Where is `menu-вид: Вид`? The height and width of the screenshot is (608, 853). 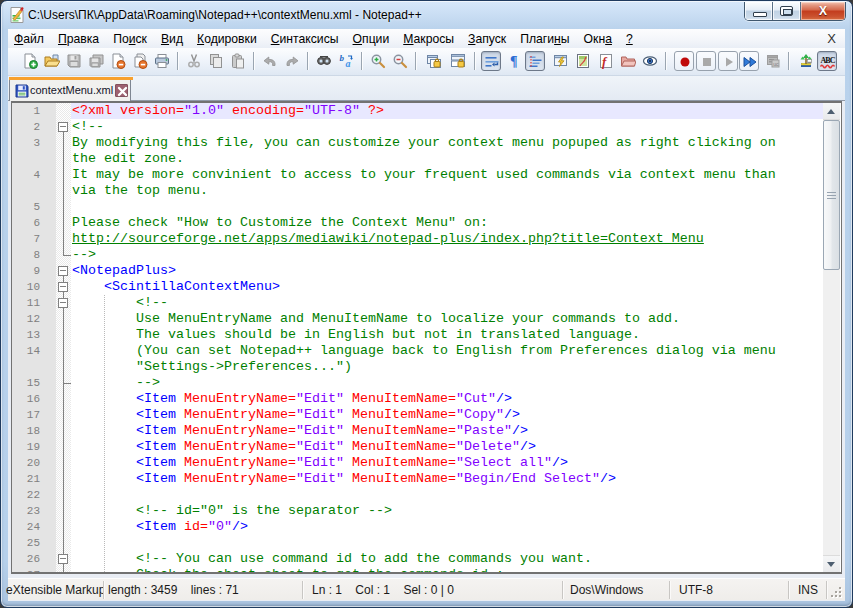 menu-вид: Вид is located at coordinates (172, 39).